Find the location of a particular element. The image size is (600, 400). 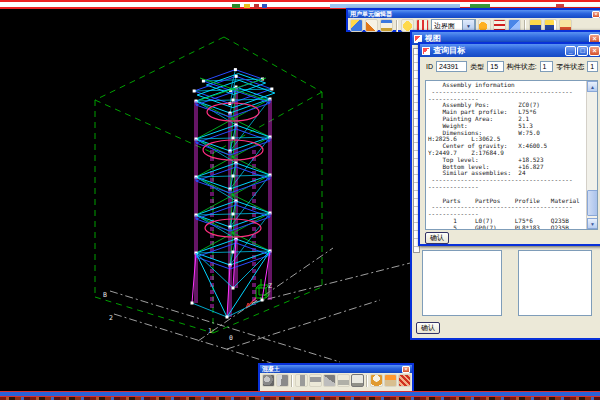

edit-part-icon is located at coordinates (386, 26).